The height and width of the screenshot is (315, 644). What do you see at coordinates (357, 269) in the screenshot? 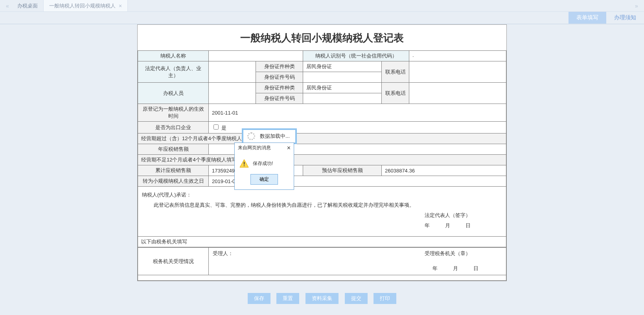
I see `authority-date-line: 年 月 日` at bounding box center [357, 269].